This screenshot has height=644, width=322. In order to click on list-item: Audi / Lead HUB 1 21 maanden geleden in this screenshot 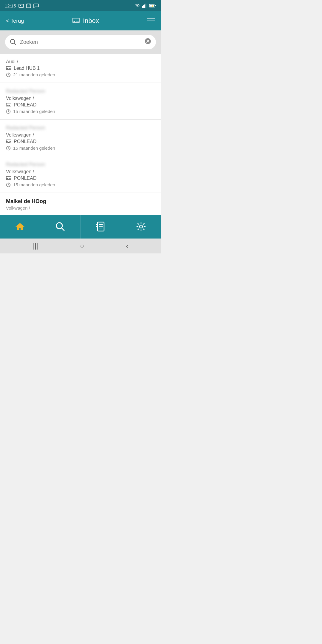, I will do `click(80, 68)`.